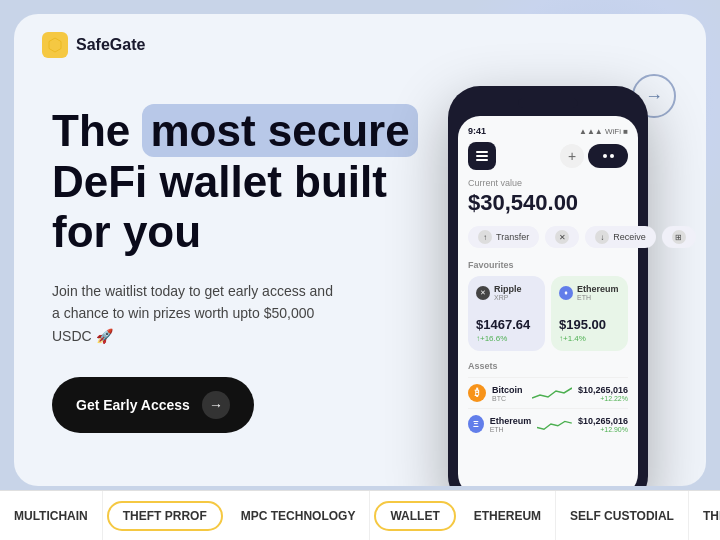 The image size is (720, 540). What do you see at coordinates (509, 394) in the screenshot?
I see `btc-info: Bitcoin BTC` at bounding box center [509, 394].